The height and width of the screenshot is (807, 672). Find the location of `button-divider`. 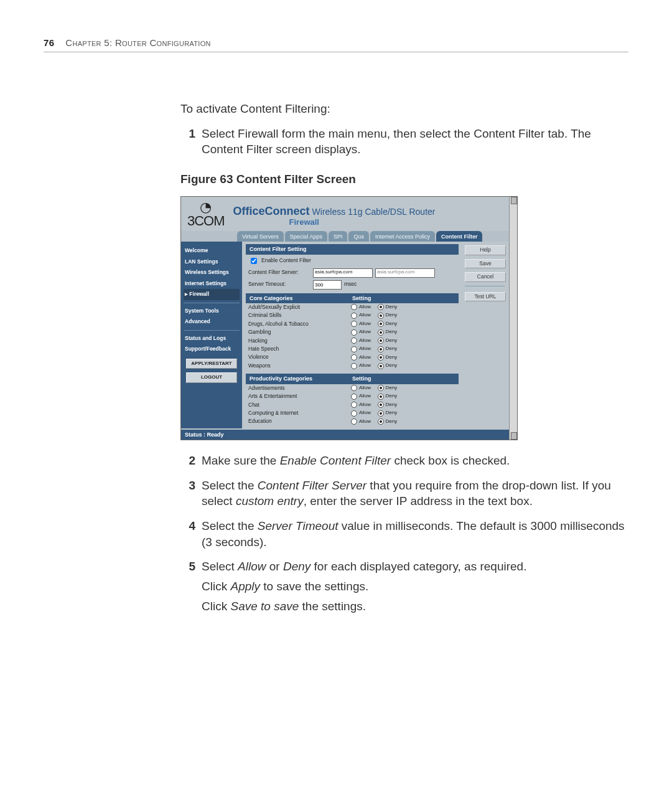

button-divider is located at coordinates (485, 286).